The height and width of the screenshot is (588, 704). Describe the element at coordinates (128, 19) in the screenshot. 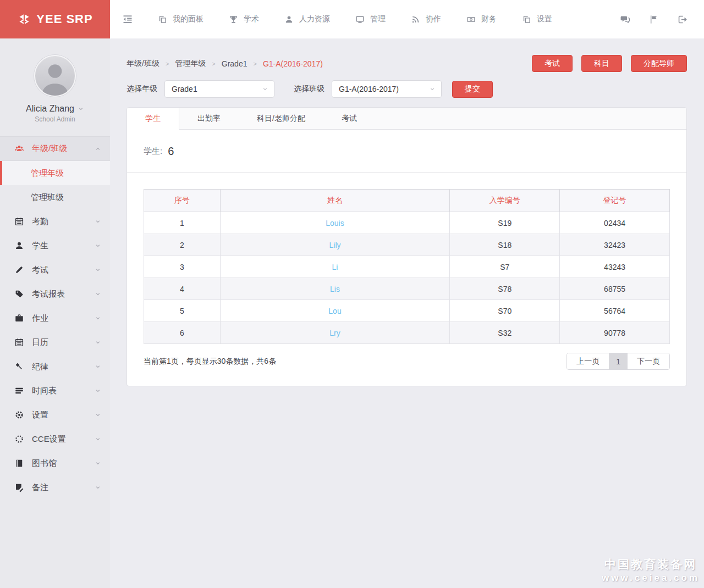

I see `sidebar-collapse-toggle` at that location.